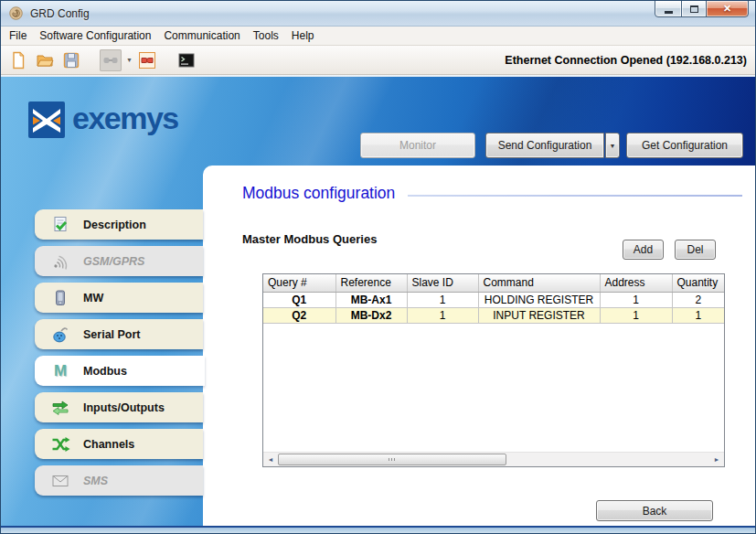  What do you see at coordinates (303, 36) in the screenshot?
I see `menu-help: Help` at bounding box center [303, 36].